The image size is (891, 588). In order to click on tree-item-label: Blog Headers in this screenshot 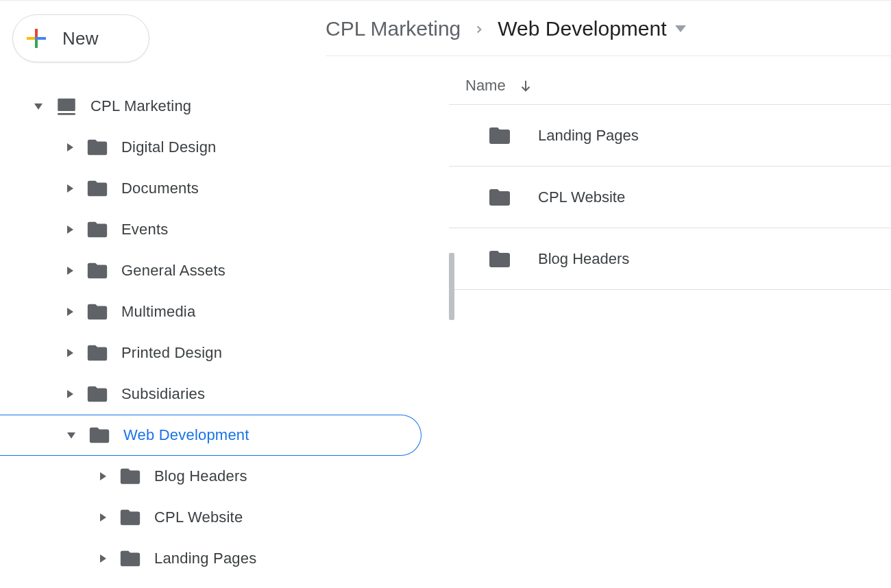, I will do `click(201, 476)`.